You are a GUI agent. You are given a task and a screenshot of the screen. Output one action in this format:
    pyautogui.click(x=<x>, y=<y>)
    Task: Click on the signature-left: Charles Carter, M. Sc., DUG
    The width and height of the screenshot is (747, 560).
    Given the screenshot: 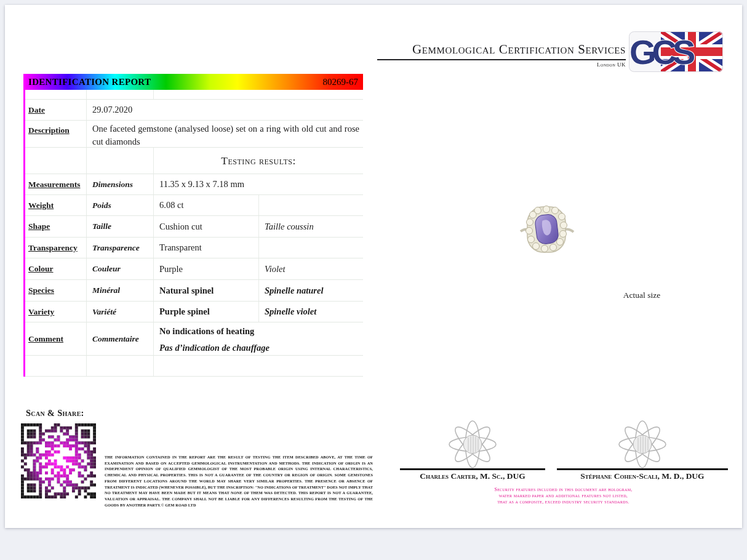 What is the action you would take?
    pyautogui.click(x=473, y=450)
    